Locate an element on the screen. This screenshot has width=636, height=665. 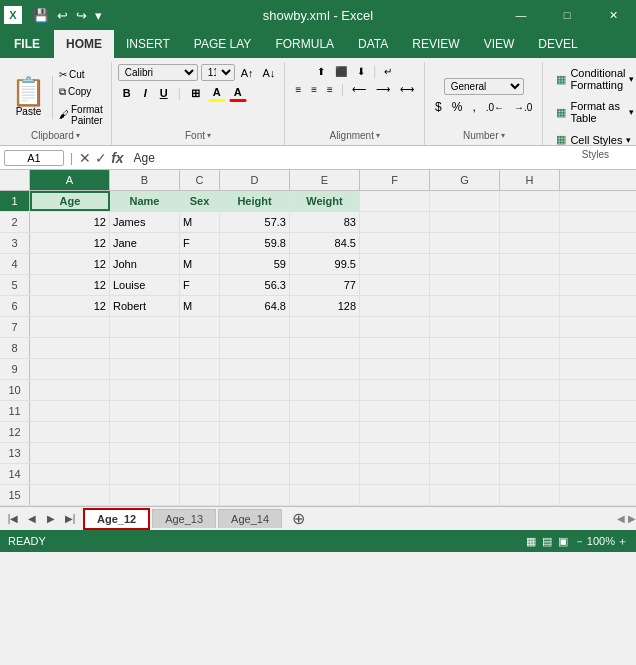
tab-next-button: ▶ is located at coordinates (51, 519).